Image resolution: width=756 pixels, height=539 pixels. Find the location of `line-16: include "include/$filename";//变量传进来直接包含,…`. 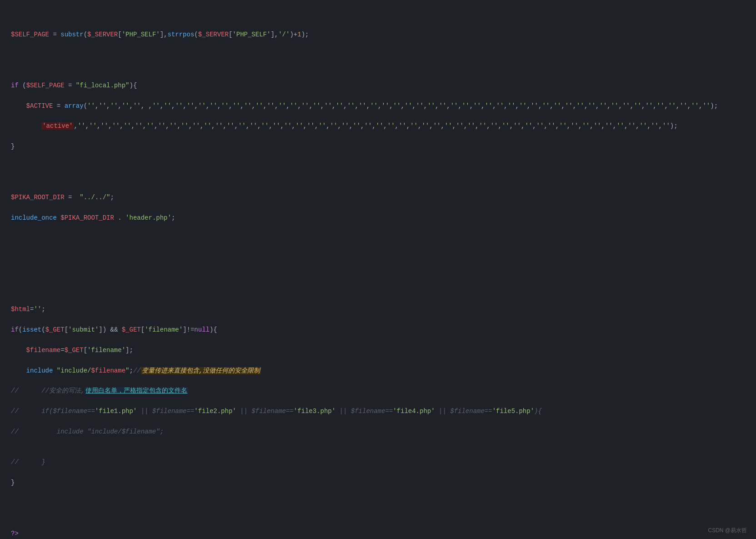

line-16: include "include/$filename";//变量传进来直接包含,… is located at coordinates (380, 371).